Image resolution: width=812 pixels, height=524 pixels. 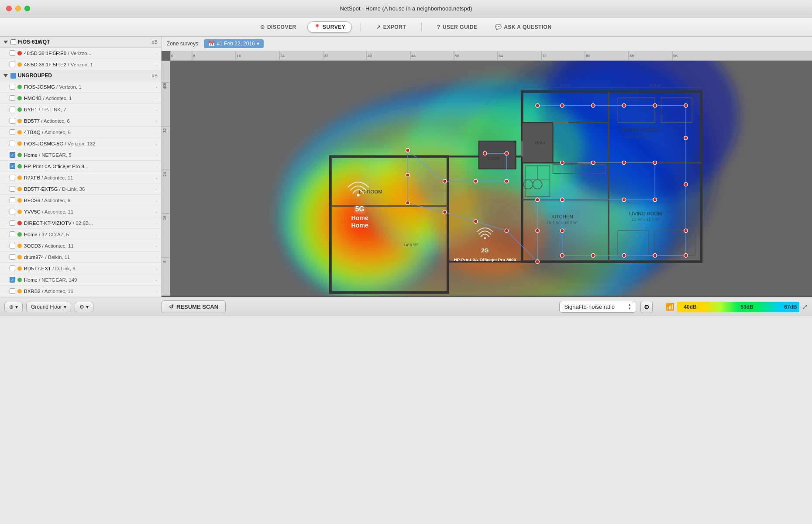 What do you see at coordinates (439, 27) in the screenshot?
I see `question-icon: ?` at bounding box center [439, 27].